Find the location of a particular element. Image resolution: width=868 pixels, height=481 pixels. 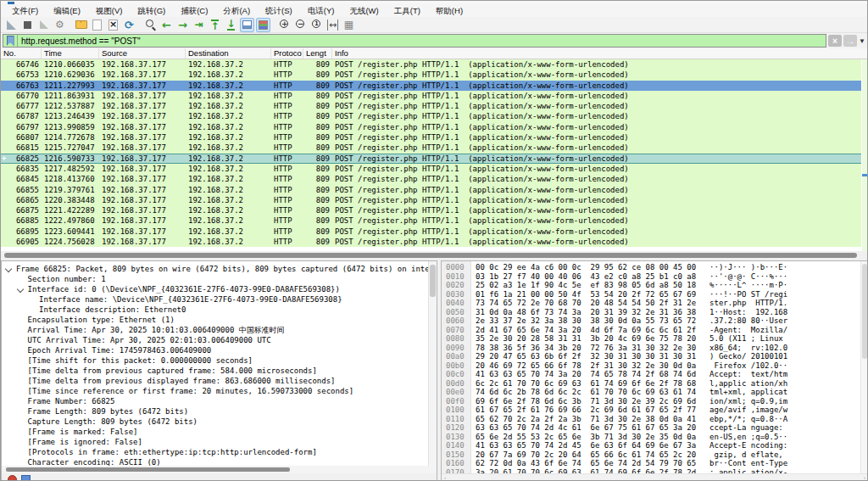

hex-row-0090: 009078 38 36 5f 36 34 3b 20 72 76 3a 31 … is located at coordinates (654, 348).